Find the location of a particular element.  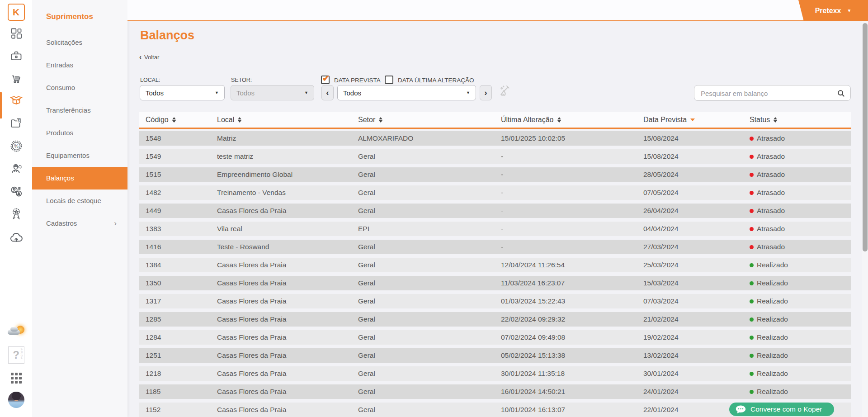

sidebar-item-equipamentos: Equipamentos is located at coordinates (80, 156).